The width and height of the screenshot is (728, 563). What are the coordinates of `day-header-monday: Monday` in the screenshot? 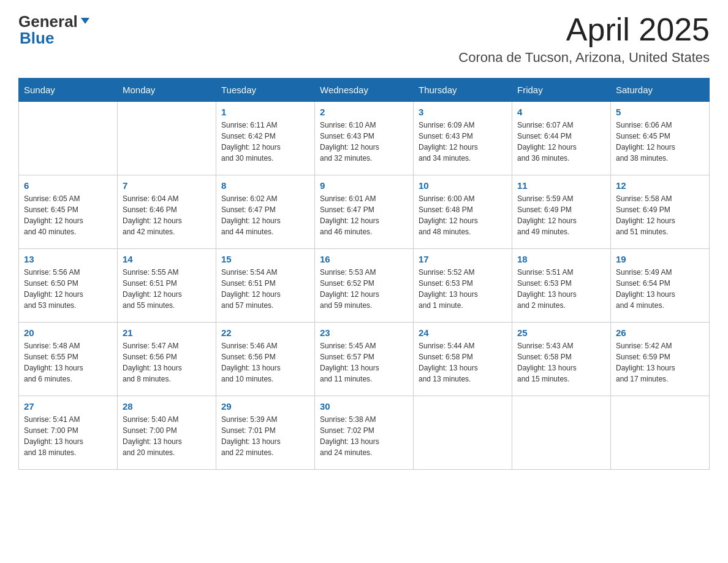 It's located at (167, 90).